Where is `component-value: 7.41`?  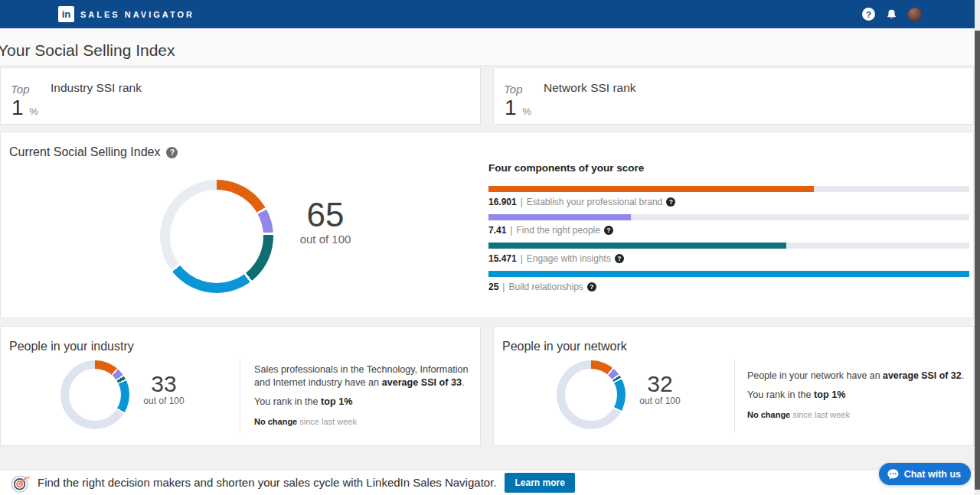
component-value: 7.41 is located at coordinates (498, 230).